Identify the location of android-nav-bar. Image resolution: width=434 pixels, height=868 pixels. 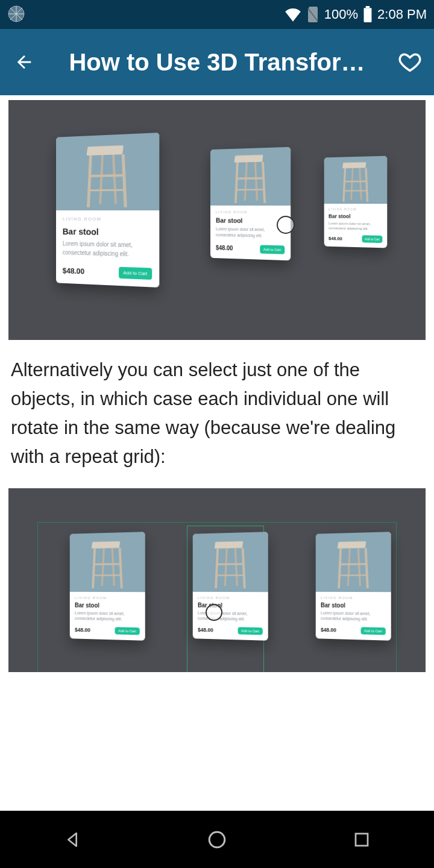
(217, 839).